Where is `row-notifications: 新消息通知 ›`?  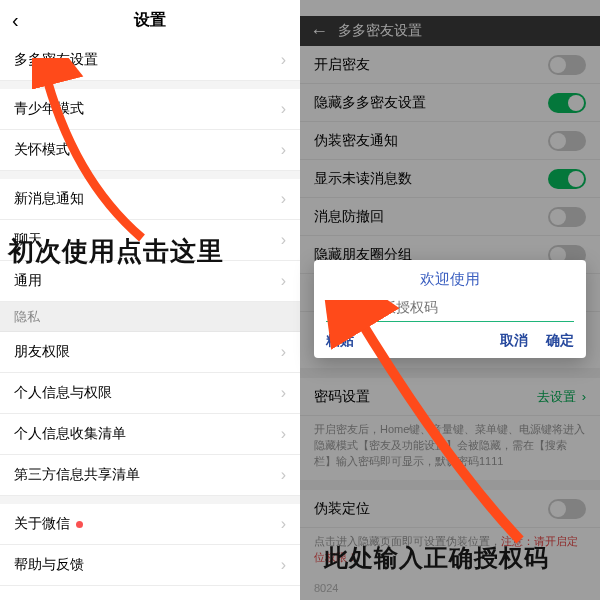 row-notifications: 新消息通知 › is located at coordinates (150, 200).